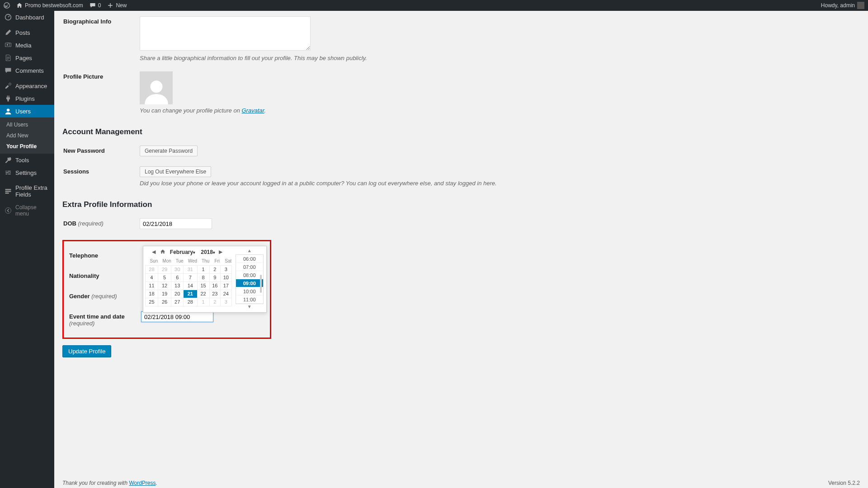 The image size is (868, 488). Describe the element at coordinates (27, 211) in the screenshot. I see `collapse-menu: Collapse menu` at that location.